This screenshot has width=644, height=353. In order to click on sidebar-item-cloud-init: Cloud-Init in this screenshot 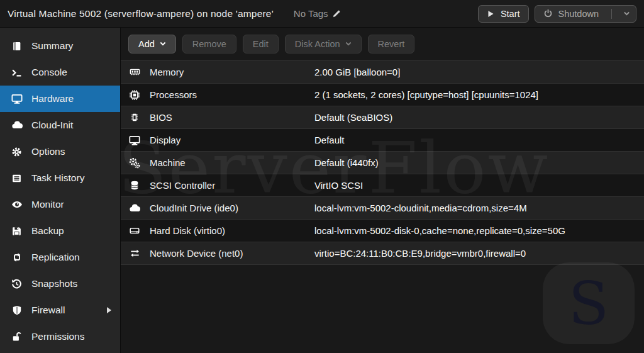, I will do `click(60, 125)`.